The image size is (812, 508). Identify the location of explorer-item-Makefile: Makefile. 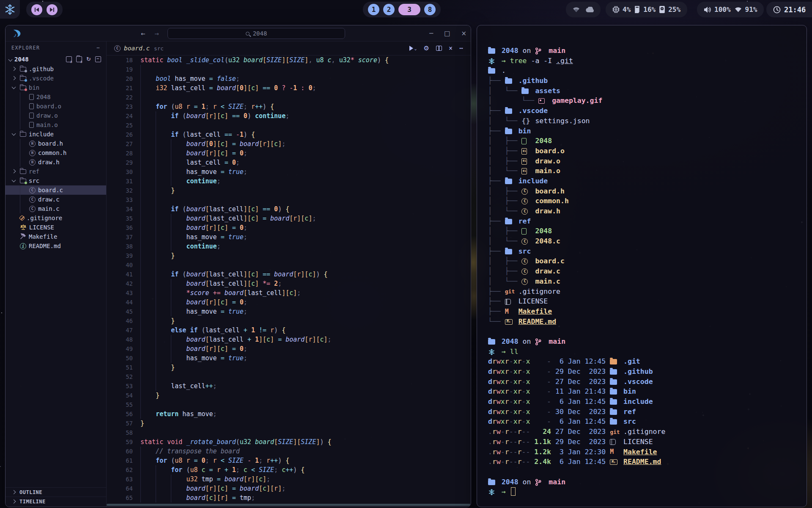
(56, 237).